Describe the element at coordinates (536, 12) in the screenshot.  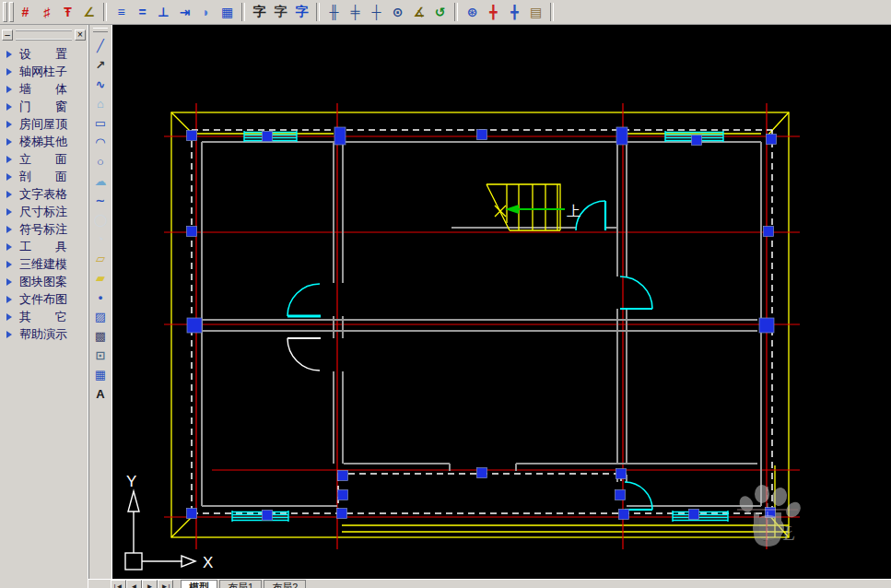
I see `paste-block-icon: ▤` at that location.